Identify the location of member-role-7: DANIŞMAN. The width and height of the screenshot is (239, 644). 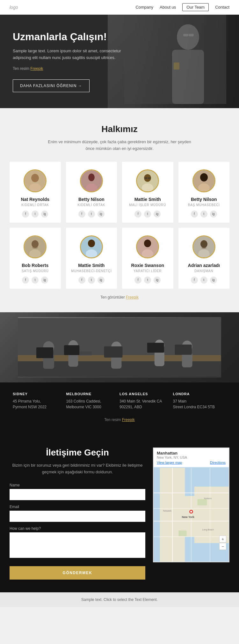
(204, 271).